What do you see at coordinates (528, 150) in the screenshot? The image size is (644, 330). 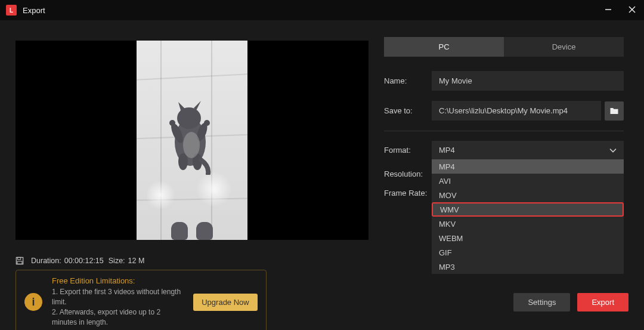 I see `format-select: MP4` at bounding box center [528, 150].